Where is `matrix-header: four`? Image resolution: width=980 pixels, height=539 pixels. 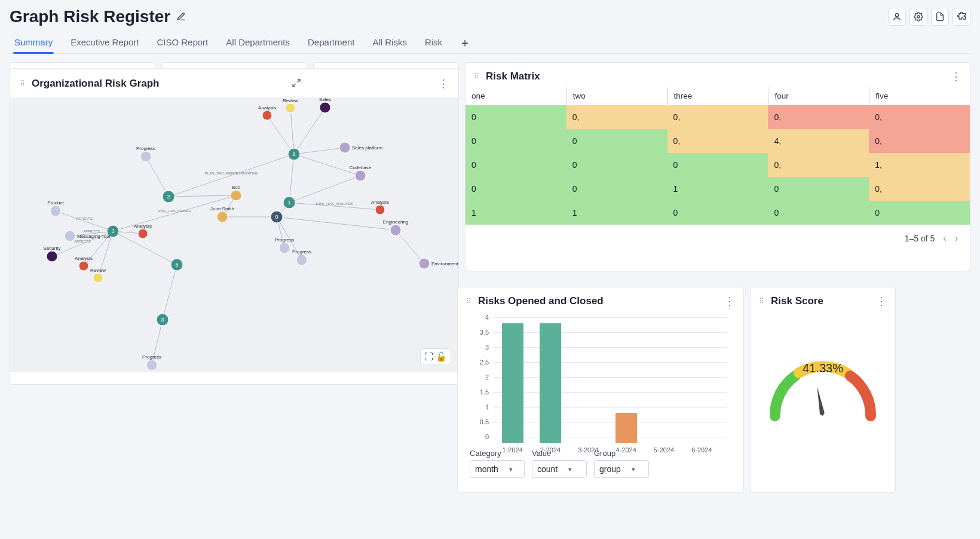 matrix-header: four is located at coordinates (819, 96).